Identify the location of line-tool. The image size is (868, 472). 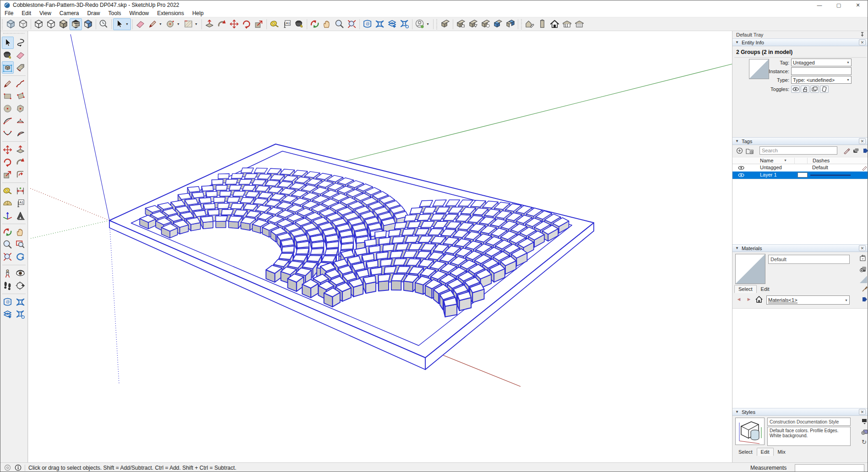
(8, 84).